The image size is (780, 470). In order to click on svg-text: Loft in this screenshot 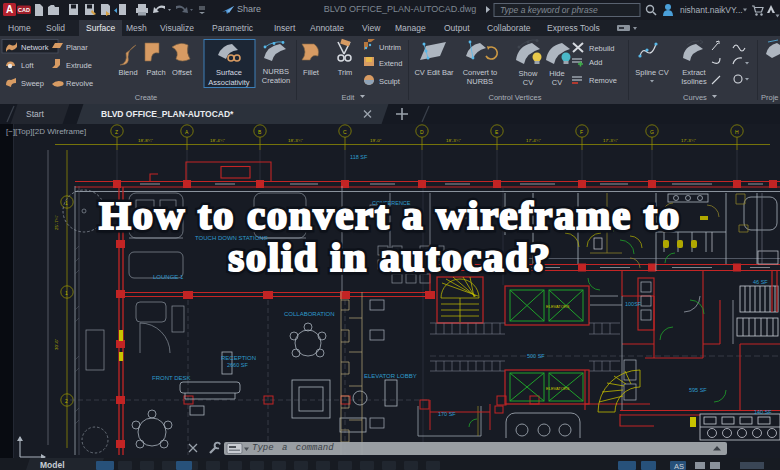, I will do `click(28, 66)`.